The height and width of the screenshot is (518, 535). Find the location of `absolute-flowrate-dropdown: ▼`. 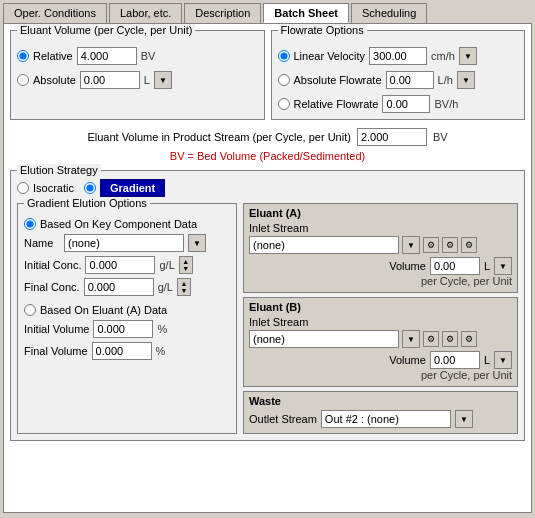

absolute-flowrate-dropdown: ▼ is located at coordinates (466, 80).